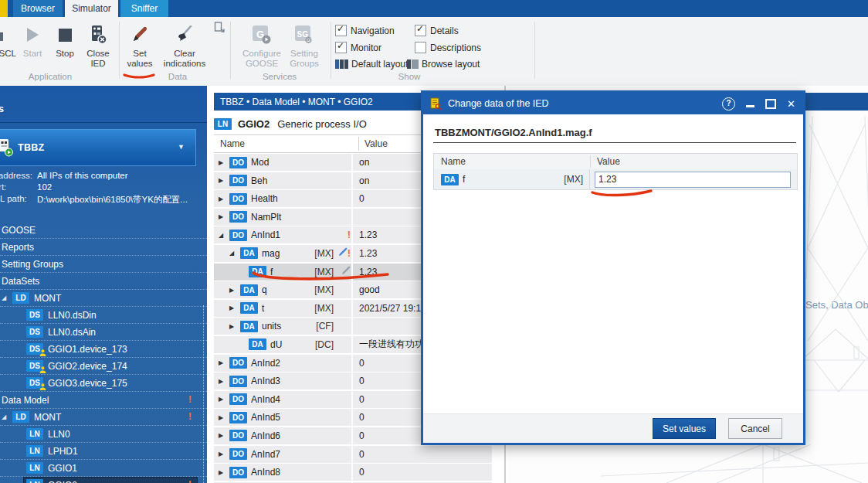 The image size is (868, 483). I want to click on user-badge-icon, so click(43, 369).